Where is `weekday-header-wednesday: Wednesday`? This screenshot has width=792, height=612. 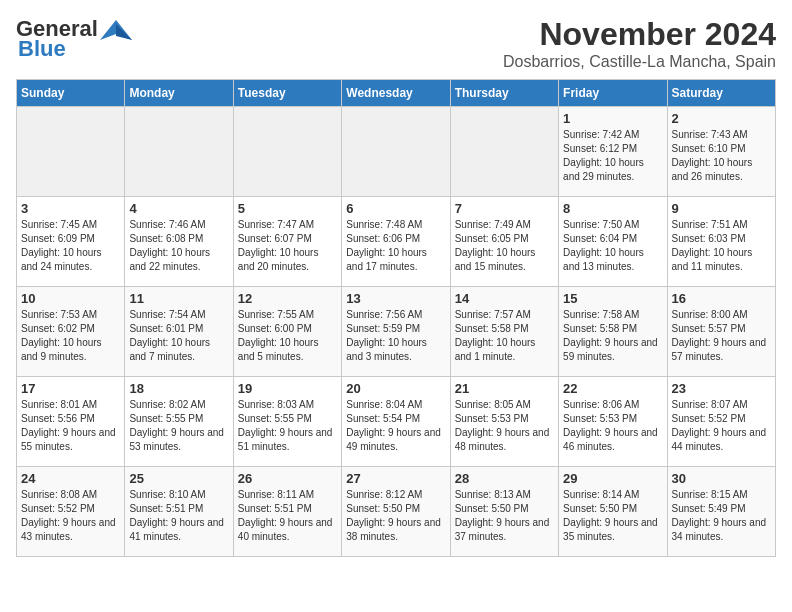 weekday-header-wednesday: Wednesday is located at coordinates (396, 94).